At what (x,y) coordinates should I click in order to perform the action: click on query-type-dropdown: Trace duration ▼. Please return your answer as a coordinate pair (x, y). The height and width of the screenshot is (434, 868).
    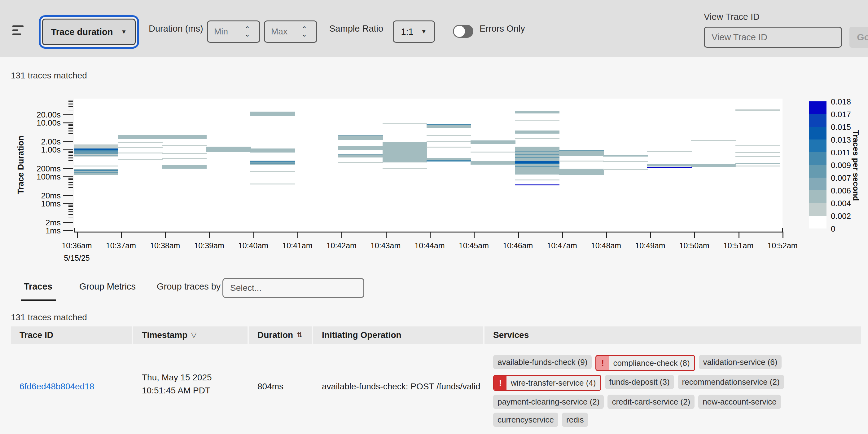
    Looking at the image, I should click on (89, 32).